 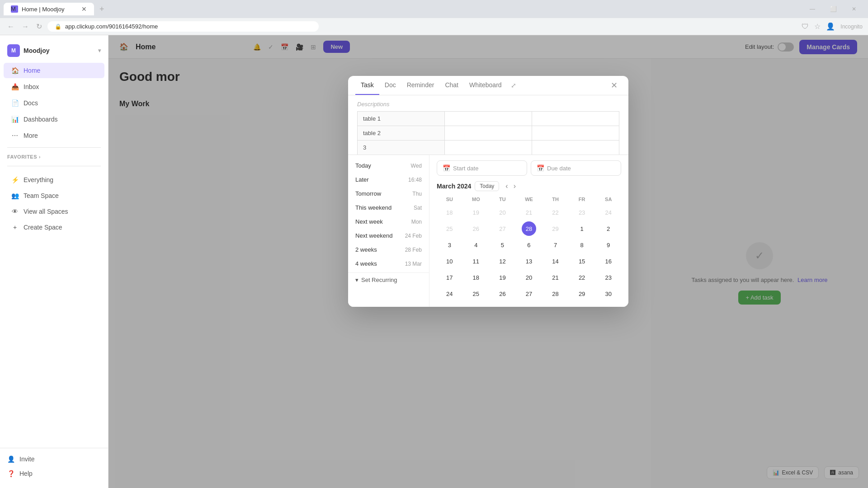 I want to click on browser-tab: M Home | Moodjoy ✕, so click(x=49, y=9).